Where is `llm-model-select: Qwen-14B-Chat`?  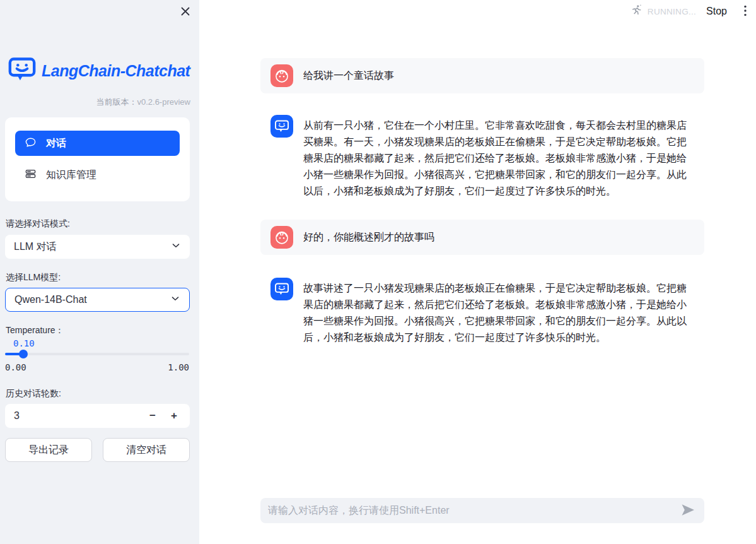 llm-model-select: Qwen-14B-Chat is located at coordinates (97, 300).